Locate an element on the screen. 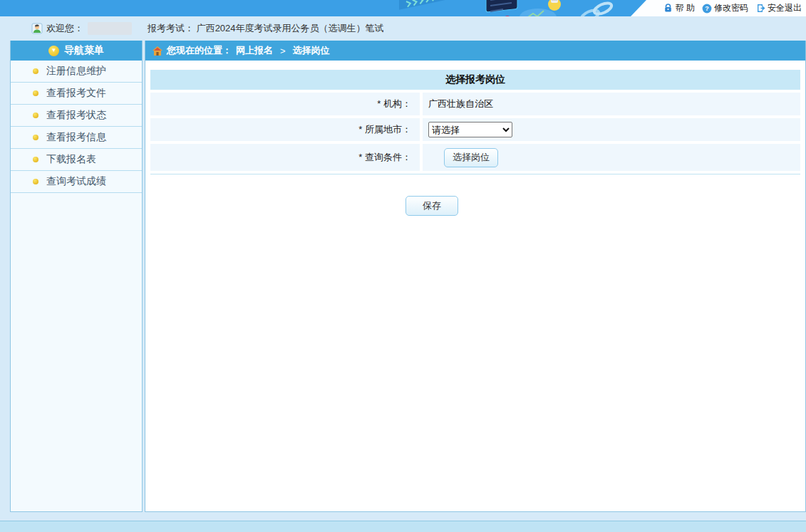 Image resolution: width=806 pixels, height=532 pixels. sidebar-item-label: 查看报考状态 is located at coordinates (76, 115).